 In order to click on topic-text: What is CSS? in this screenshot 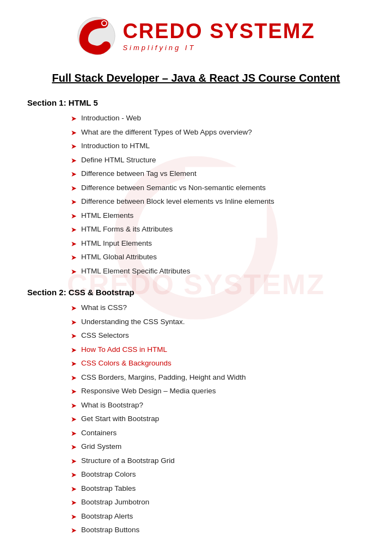, I will do `click(104, 308)`.